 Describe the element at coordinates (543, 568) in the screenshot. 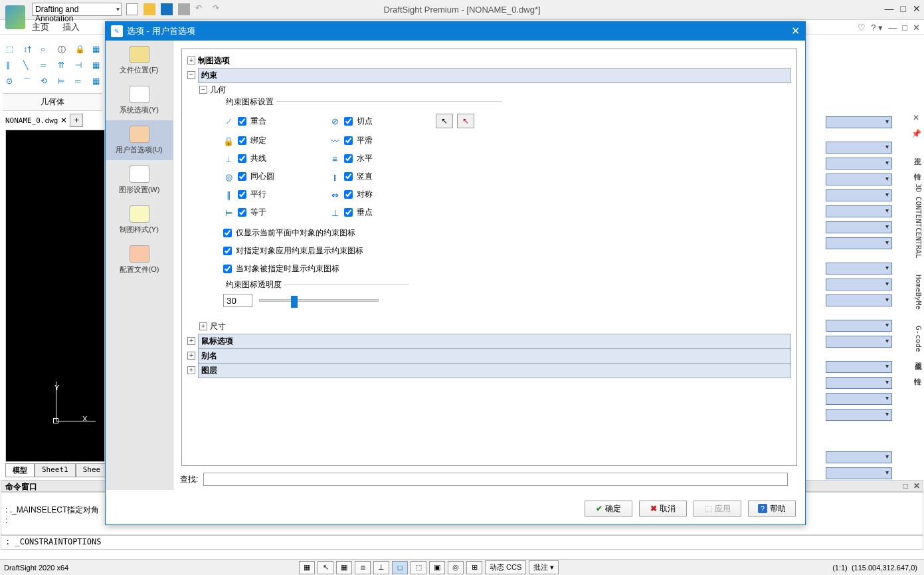

I see `status-anno: 批注 ▾` at that location.